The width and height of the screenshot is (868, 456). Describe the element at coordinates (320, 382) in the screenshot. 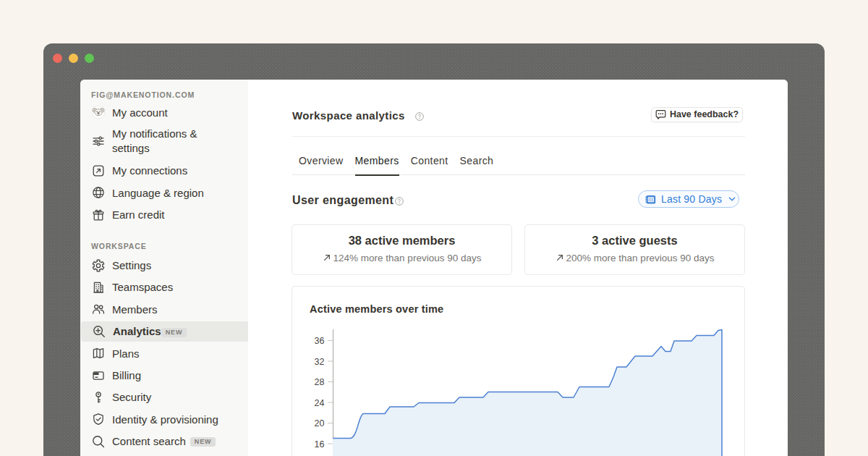

I see `svg-text: 28` at that location.